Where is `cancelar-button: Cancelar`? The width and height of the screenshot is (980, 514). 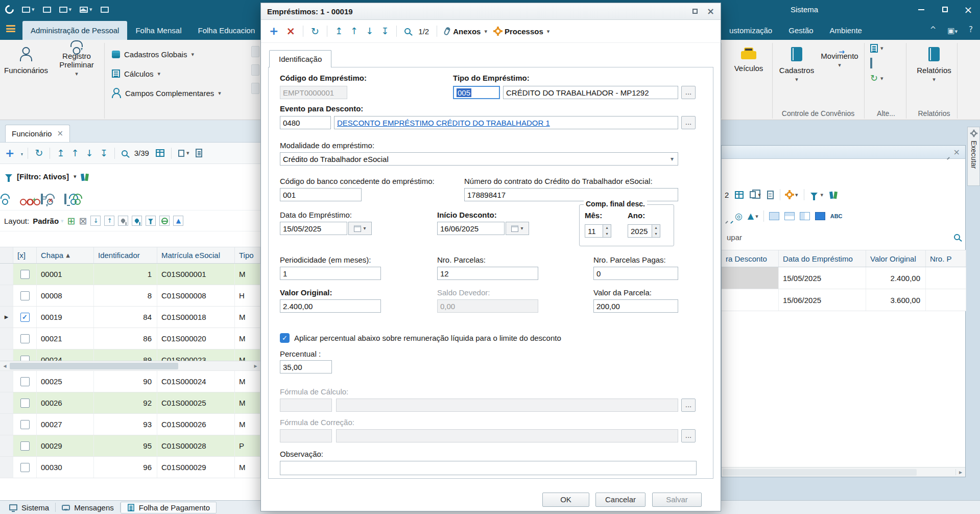 cancelar-button: Cancelar is located at coordinates (620, 500).